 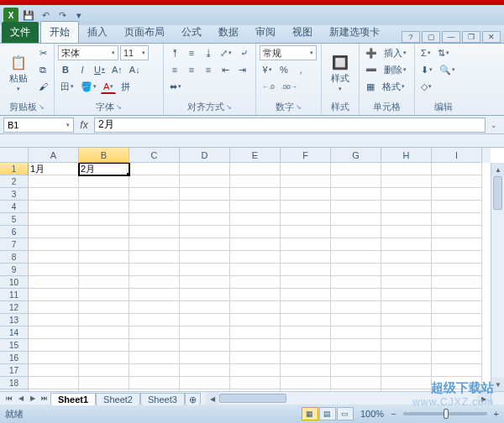 I want to click on cell-H9, so click(x=407, y=270).